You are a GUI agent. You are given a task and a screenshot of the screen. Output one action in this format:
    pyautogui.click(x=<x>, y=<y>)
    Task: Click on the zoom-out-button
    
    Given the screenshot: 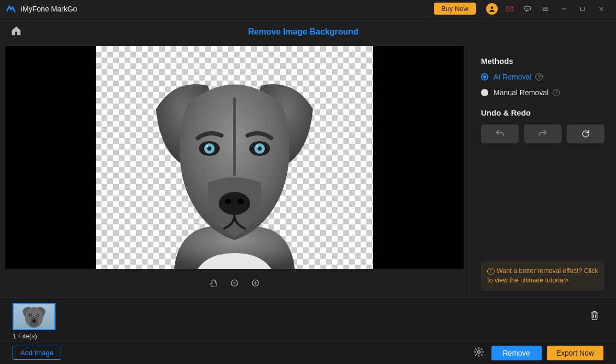 What is the action you would take?
    pyautogui.click(x=234, y=283)
    